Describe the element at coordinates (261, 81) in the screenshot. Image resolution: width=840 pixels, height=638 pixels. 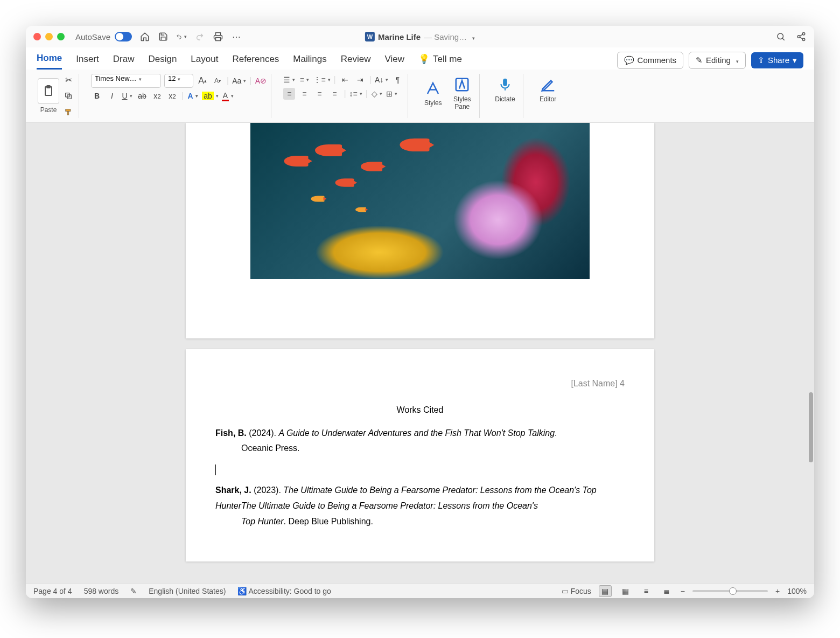
I see `clear-format-icon: A⊘` at that location.